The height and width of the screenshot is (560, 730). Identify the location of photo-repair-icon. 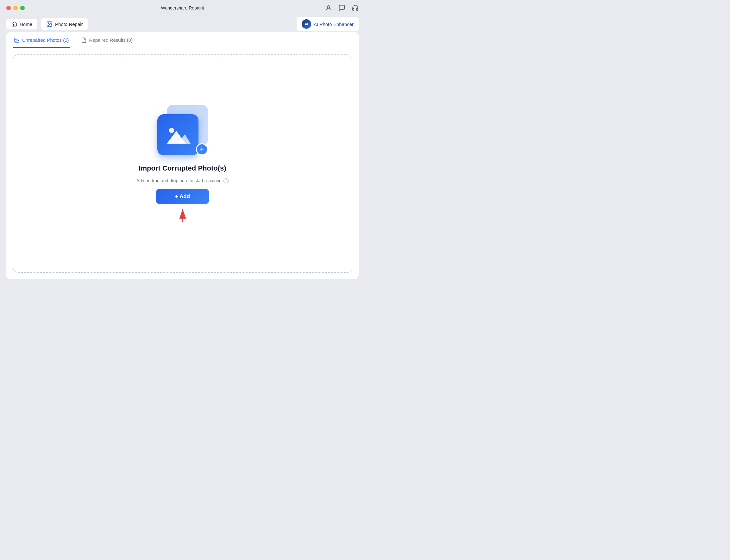
(49, 24).